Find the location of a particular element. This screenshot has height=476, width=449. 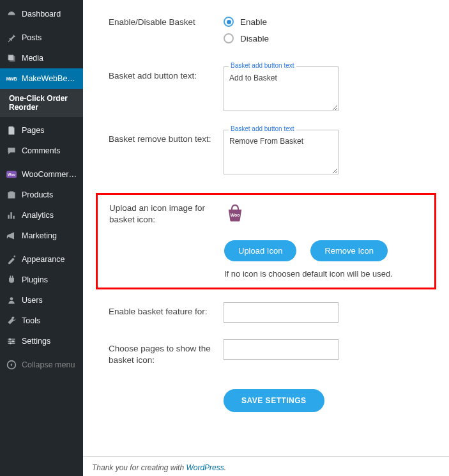

upload-icon-button: Upload Icon is located at coordinates (261, 250).